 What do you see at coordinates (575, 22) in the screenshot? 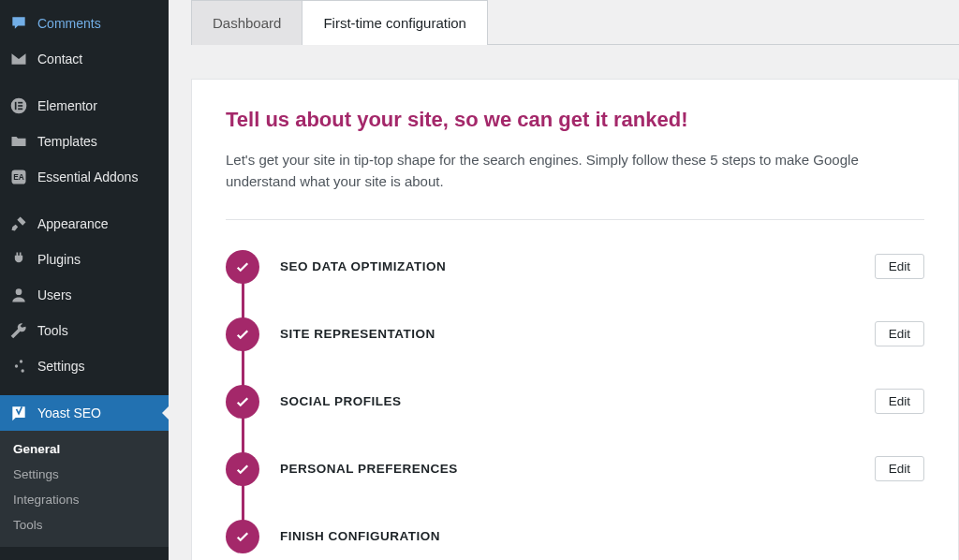
I see `tab-strip: Dashboard First-time configuration` at bounding box center [575, 22].